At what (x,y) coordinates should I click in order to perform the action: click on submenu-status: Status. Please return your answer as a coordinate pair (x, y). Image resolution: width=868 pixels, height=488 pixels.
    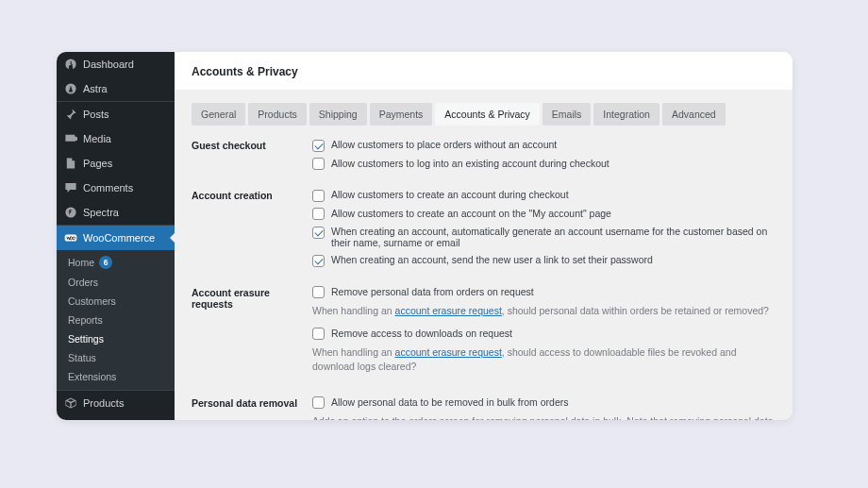
    Looking at the image, I should click on (115, 358).